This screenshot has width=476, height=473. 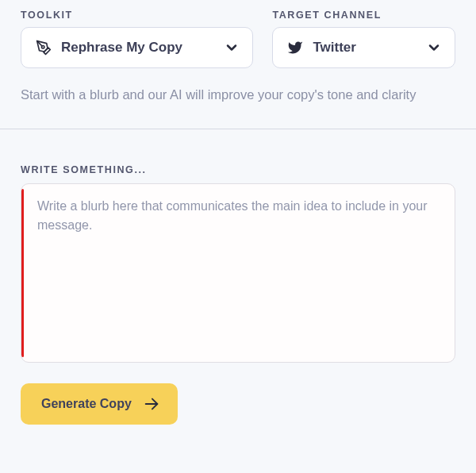 I want to click on pen-icon, so click(x=44, y=48).